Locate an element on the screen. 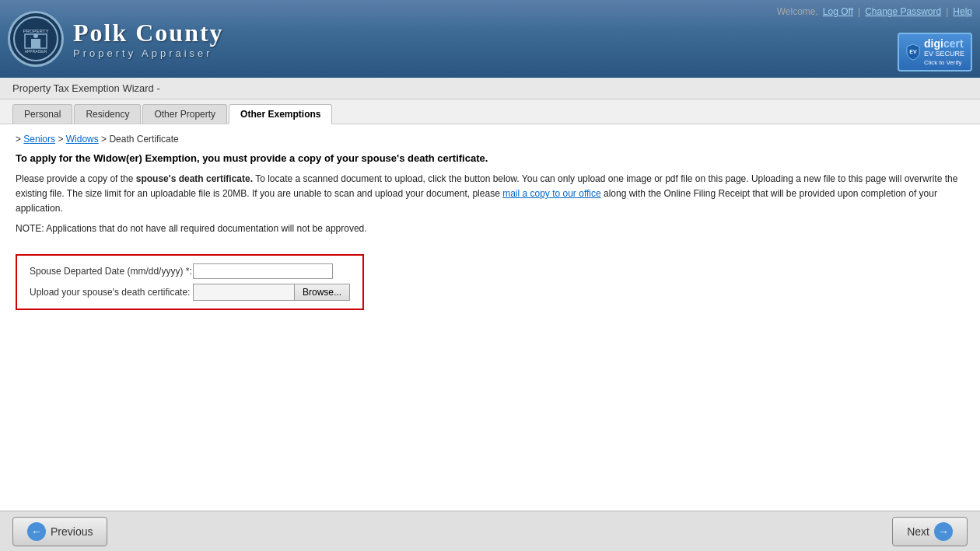  page-header: PROPERTY APPRAISER Polk County Property … is located at coordinates (490, 39).